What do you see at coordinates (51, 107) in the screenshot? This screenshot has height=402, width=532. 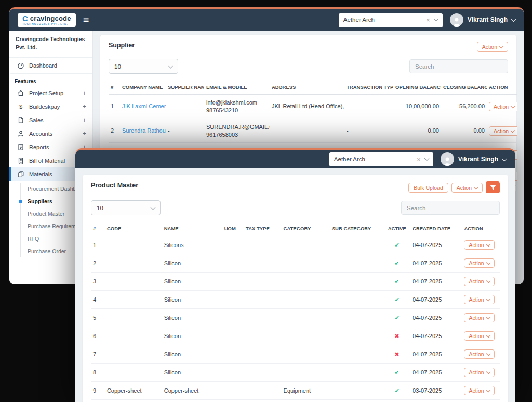 I see `sidebar-item-buildeskpay: $Buildeskpay+` at bounding box center [51, 107].